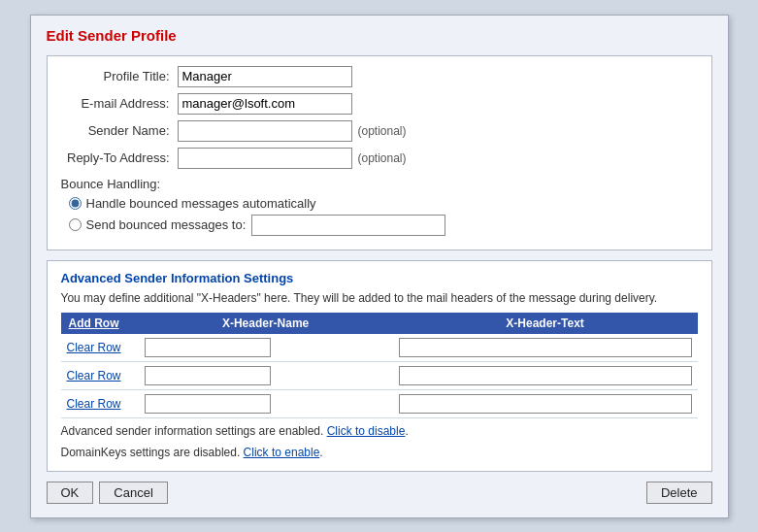 The image size is (758, 532). I want to click on bounce-send-row: Send bounced messages to:, so click(379, 225).